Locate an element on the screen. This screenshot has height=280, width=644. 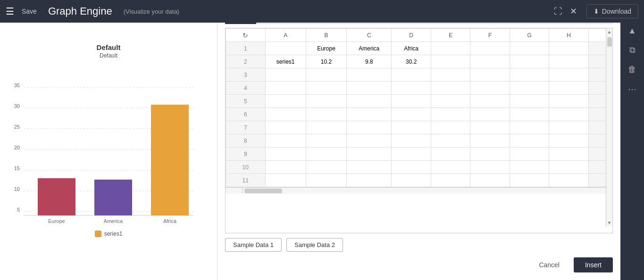
cell-2-E is located at coordinates (451, 62).